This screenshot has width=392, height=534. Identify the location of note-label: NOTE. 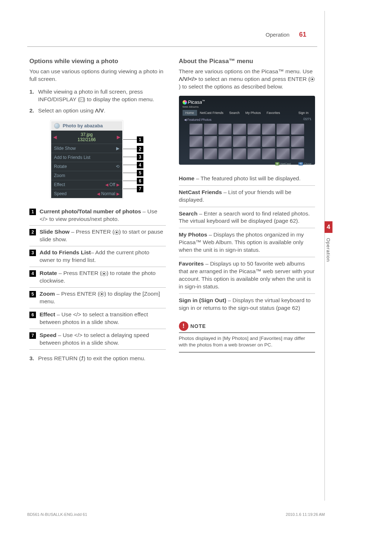
(198, 326).